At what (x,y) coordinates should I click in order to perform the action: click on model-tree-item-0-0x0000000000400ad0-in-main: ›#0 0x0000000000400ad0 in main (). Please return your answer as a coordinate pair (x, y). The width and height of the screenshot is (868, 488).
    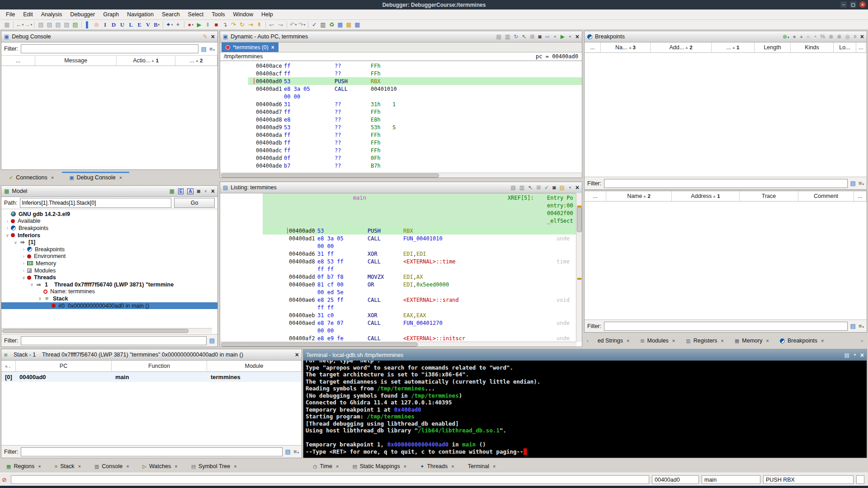
    Looking at the image, I should click on (109, 306).